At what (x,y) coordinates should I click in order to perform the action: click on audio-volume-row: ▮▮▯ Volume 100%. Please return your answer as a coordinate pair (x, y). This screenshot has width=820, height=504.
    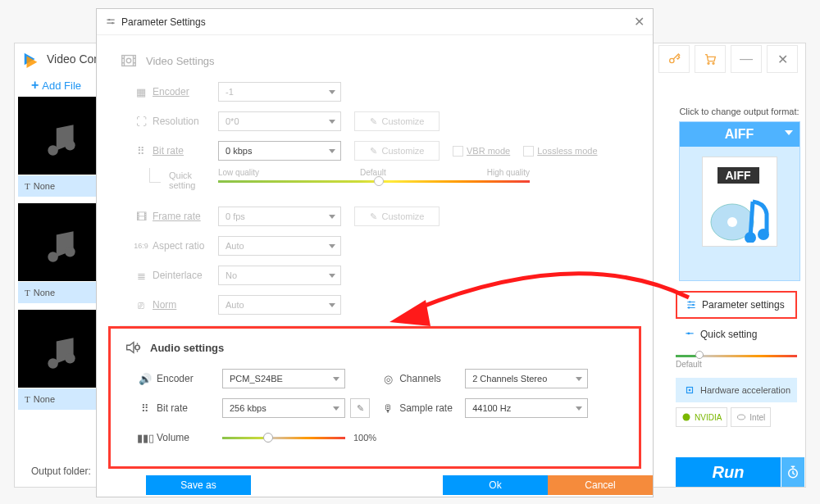
    Looking at the image, I should click on (244, 438).